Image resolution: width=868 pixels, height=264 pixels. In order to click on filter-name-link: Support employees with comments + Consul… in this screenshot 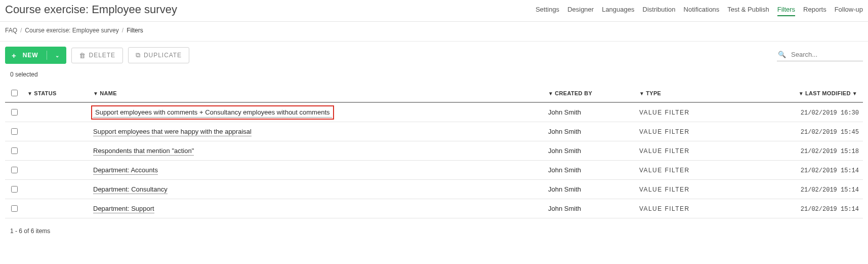, I will do `click(213, 112)`.